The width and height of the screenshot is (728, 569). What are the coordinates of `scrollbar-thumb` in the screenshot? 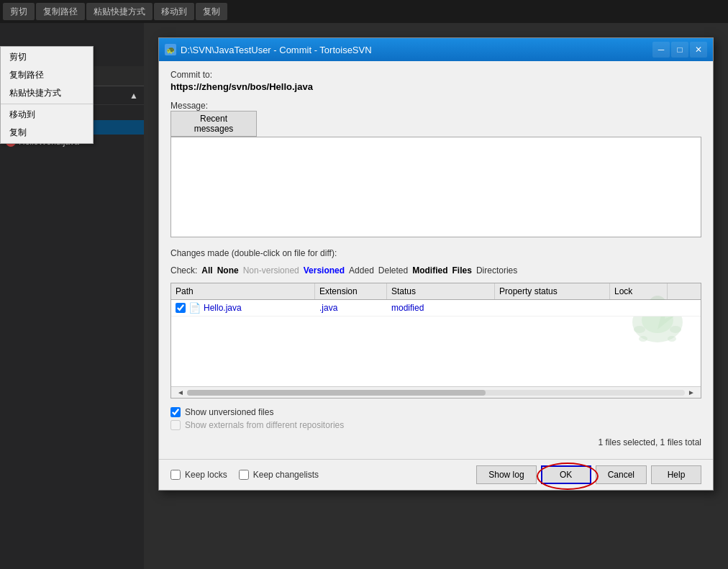 It's located at (337, 393).